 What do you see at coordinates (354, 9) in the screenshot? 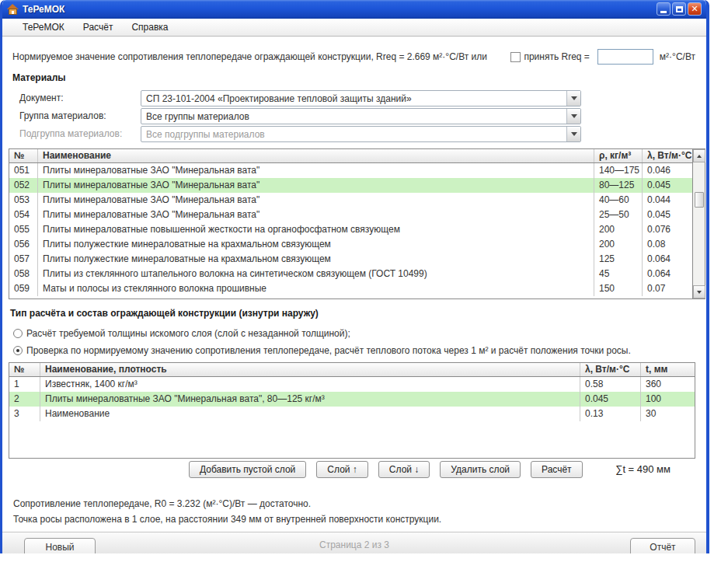
I see `titlebar: ТеРеМОК ✕` at bounding box center [354, 9].